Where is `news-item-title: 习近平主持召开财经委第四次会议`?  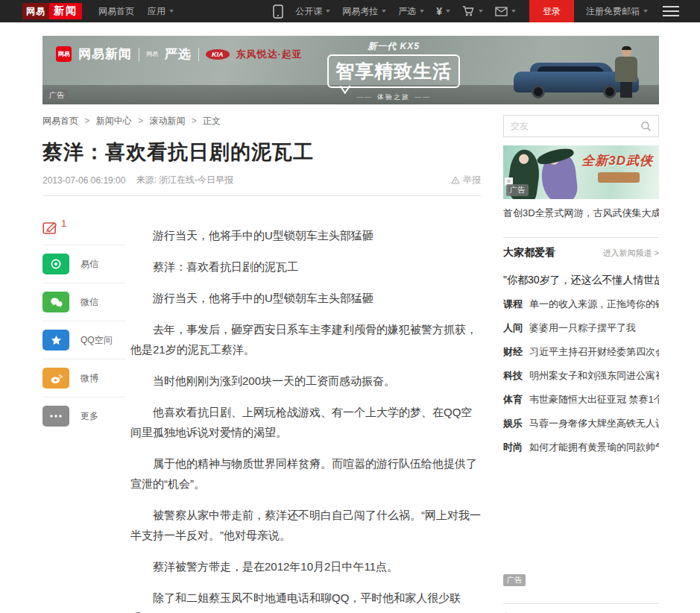 news-item-title: 习近平主持召开财经委第四次会议 is located at coordinates (594, 352).